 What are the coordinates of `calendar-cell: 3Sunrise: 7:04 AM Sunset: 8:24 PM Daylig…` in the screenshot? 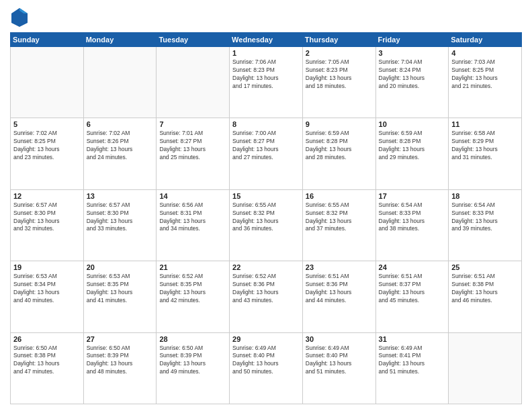 It's located at (412, 83).